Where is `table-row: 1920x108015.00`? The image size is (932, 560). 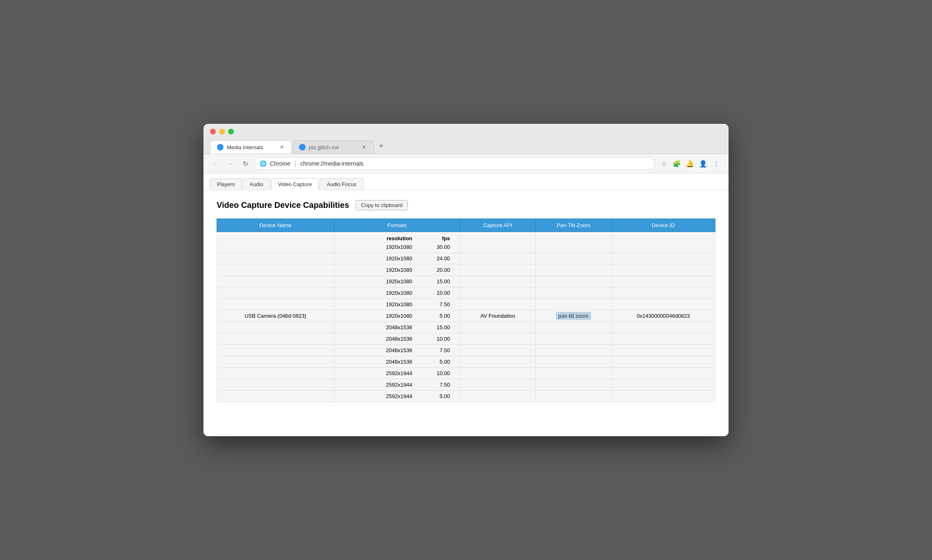
table-row: 1920x108015.00 is located at coordinates (466, 282).